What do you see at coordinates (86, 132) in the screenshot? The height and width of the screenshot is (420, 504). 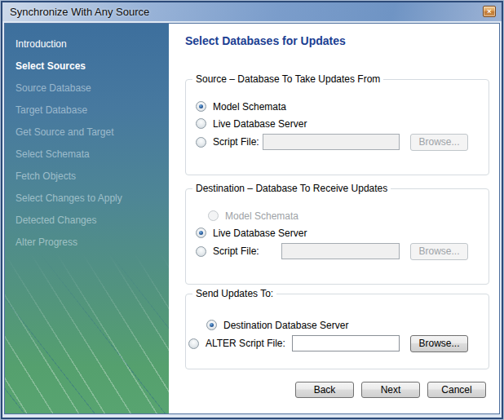 I see `sidebar-item-get-source-target: Get Source and Target` at bounding box center [86, 132].